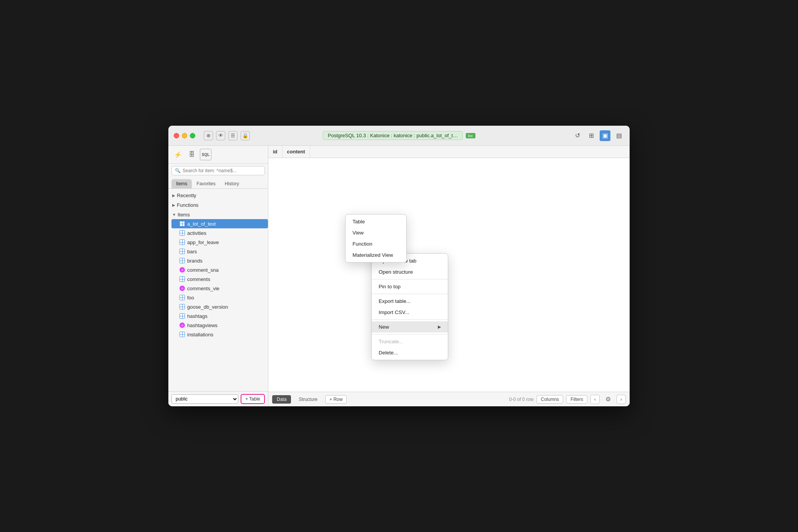 Image resolution: width=798 pixels, height=532 pixels. I want to click on submenu-table-label: Table, so click(359, 221).